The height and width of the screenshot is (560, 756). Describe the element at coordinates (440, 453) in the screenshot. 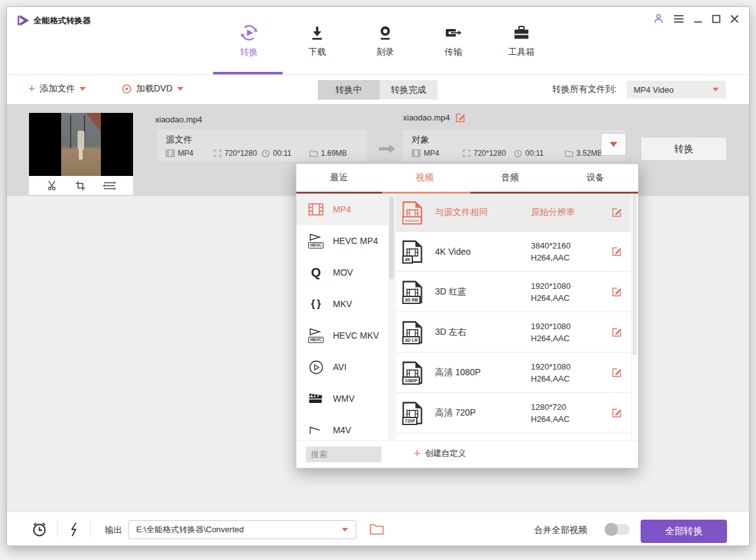

I see `create-custom-button: + 创建自定义` at that location.